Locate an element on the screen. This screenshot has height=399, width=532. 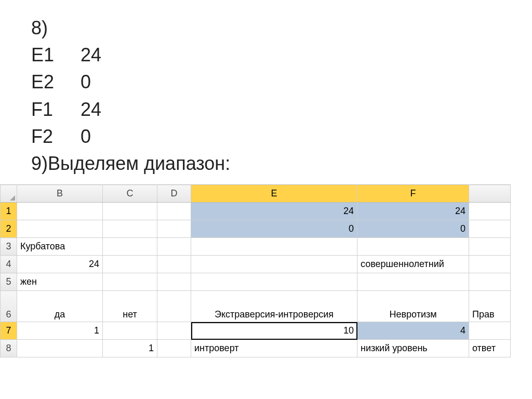
cell-b1 is located at coordinates (60, 211).